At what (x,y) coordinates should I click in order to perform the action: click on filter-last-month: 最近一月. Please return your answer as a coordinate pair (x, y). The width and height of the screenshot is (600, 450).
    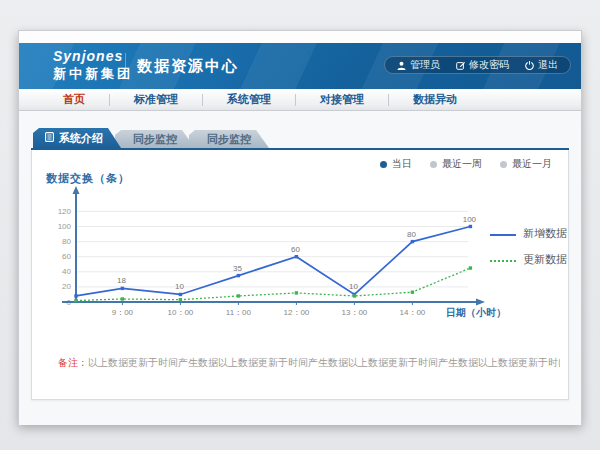
    Looking at the image, I should click on (526, 164).